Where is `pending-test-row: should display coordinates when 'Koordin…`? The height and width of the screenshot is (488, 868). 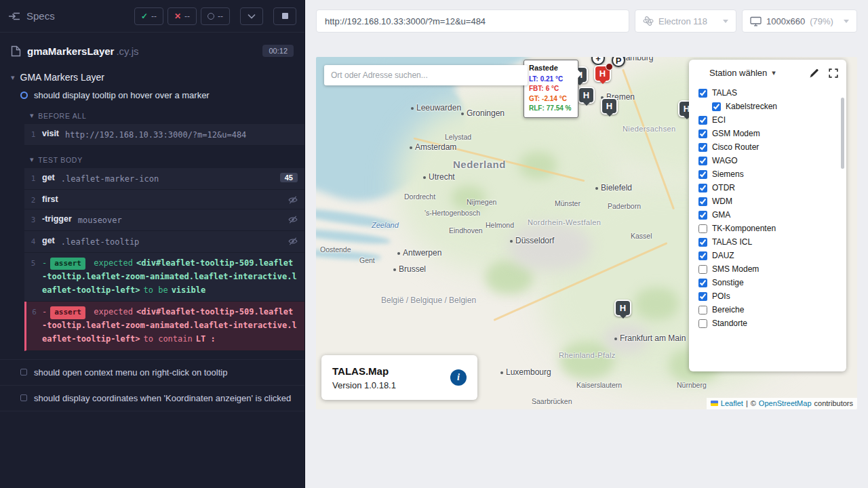 pending-test-row: should display coordinates when 'Koordin… is located at coordinates (152, 399).